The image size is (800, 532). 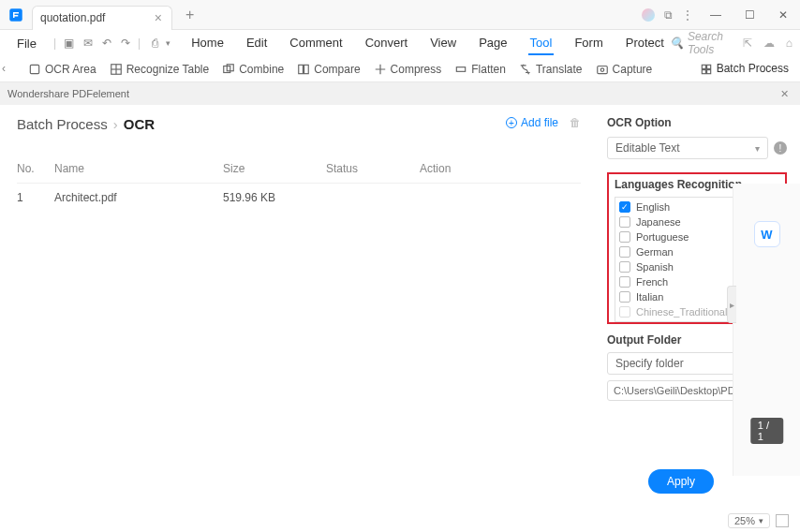 What do you see at coordinates (16, 15) in the screenshot?
I see `app-logo` at bounding box center [16, 15].